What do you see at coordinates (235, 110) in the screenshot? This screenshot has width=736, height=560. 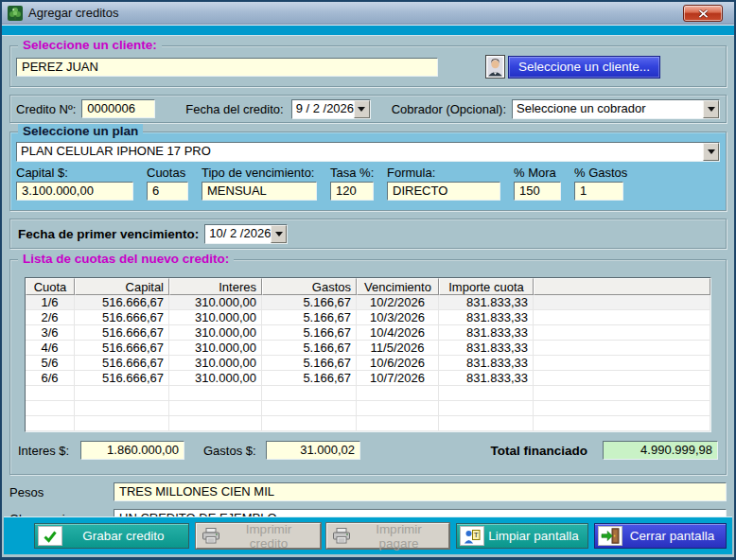 I see `credit-date-label: Fecha del credito:` at bounding box center [235, 110].